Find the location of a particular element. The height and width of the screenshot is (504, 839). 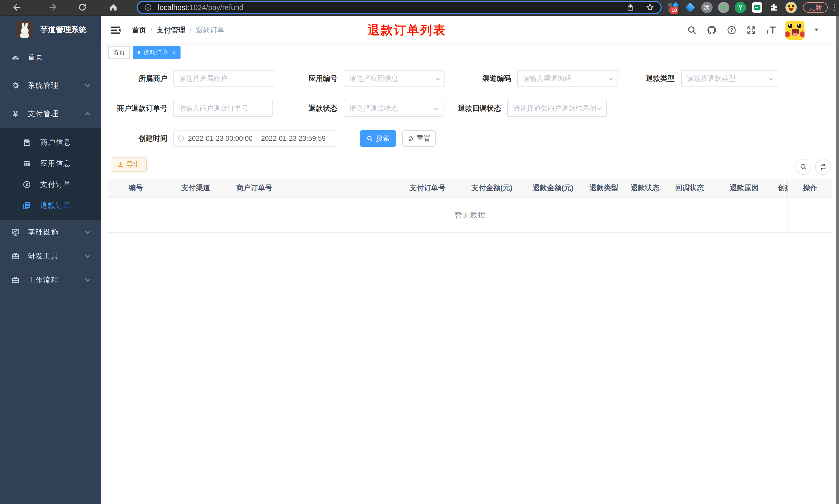

sidebar-item-label: 支付订单 is located at coordinates (56, 185).